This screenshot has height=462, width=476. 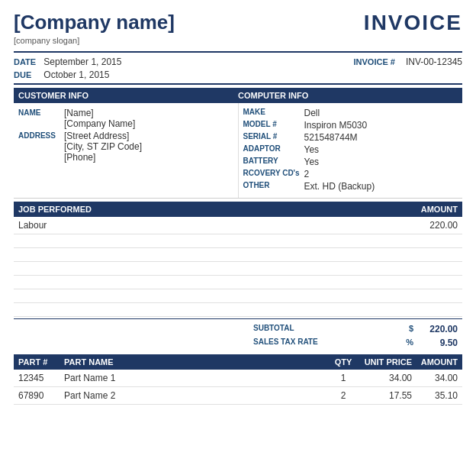 I want to click on subtotal-table: SUBTOTAL $ 220.00 SALES TAX RATE % 9.50, so click(x=355, y=336).